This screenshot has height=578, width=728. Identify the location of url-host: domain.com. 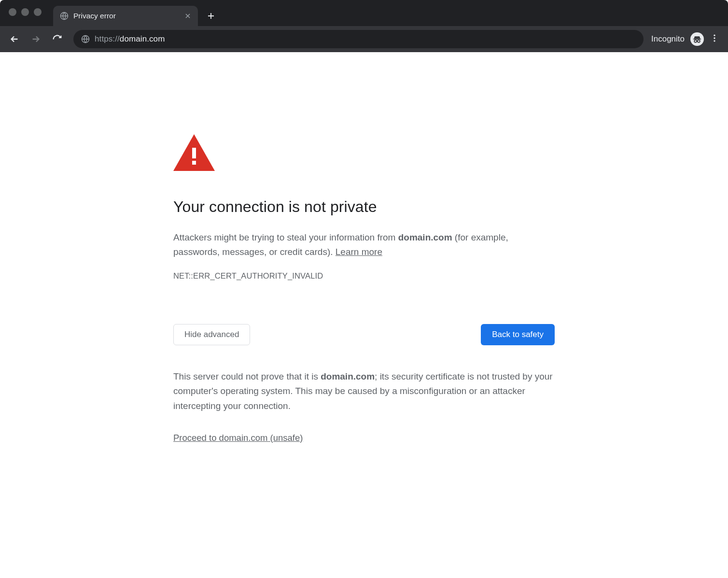
(142, 39).